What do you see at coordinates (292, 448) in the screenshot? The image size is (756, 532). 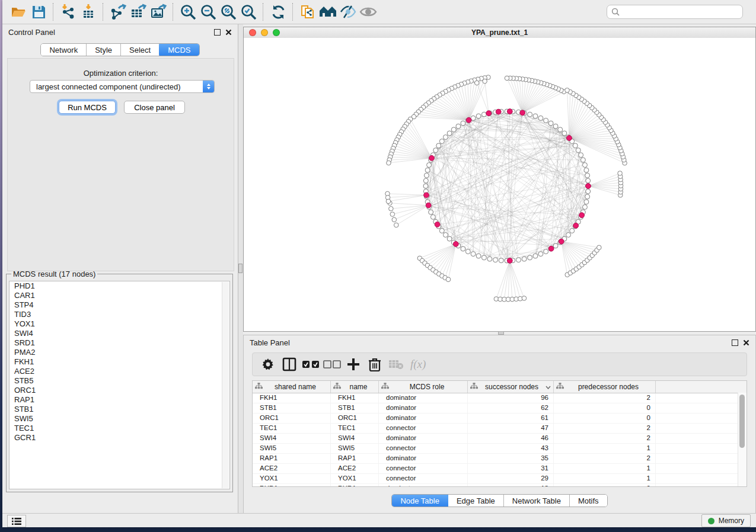 I see `table-cell: SWI5` at bounding box center [292, 448].